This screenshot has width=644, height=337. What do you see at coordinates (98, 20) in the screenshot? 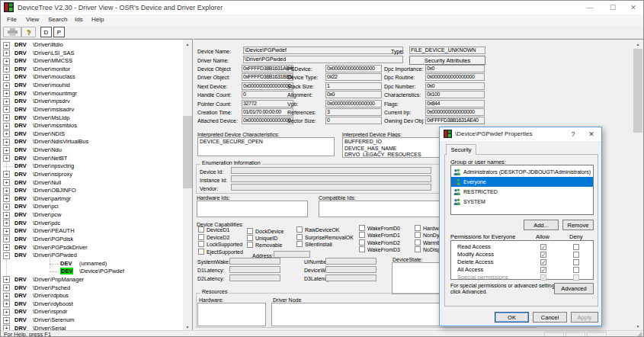
I see `menu-help: Help` at bounding box center [98, 20].